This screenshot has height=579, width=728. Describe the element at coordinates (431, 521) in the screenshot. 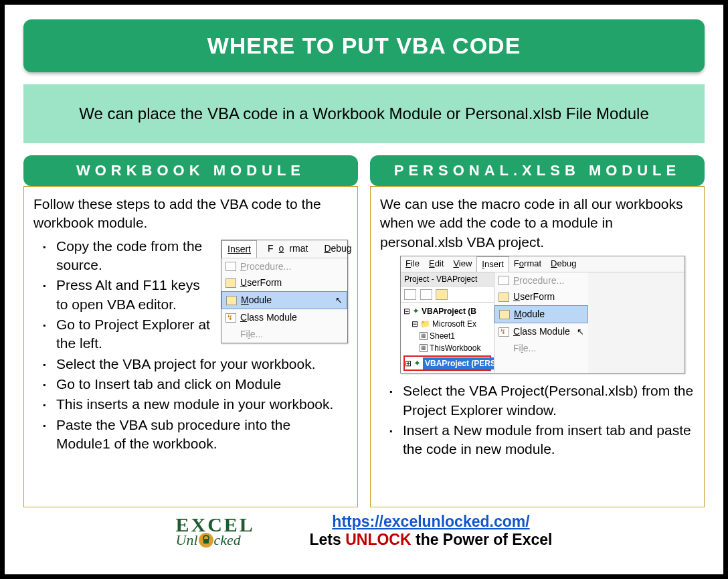

I see `footer-link: https://excelunlocked.com/` at that location.